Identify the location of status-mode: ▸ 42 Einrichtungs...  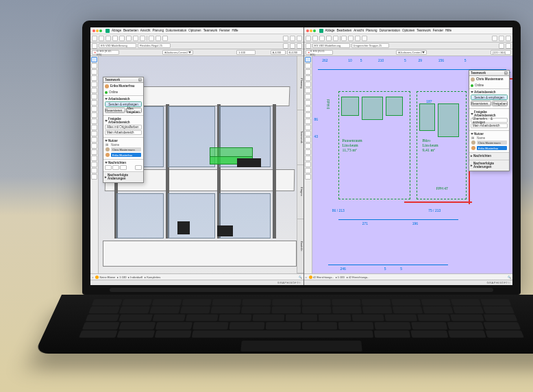
(358, 277).